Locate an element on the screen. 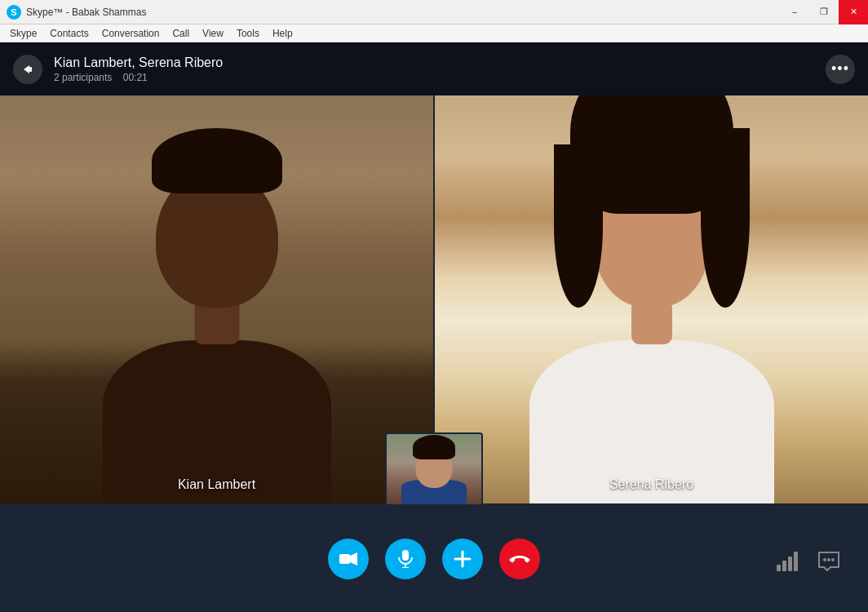 This screenshot has width=868, height=612. menu-bar: Skype Contacts Conversation Call View To… is located at coordinates (434, 33).